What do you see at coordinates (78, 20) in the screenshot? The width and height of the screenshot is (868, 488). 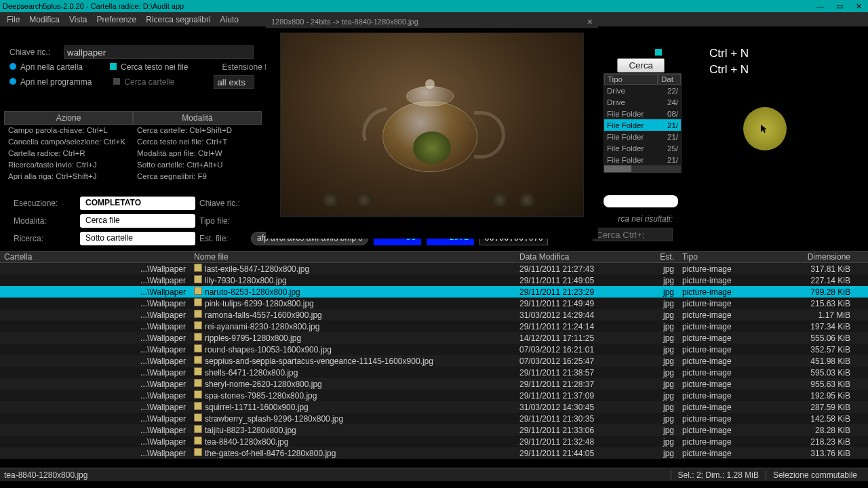 I see `menu-vista: Vista` at bounding box center [78, 20].